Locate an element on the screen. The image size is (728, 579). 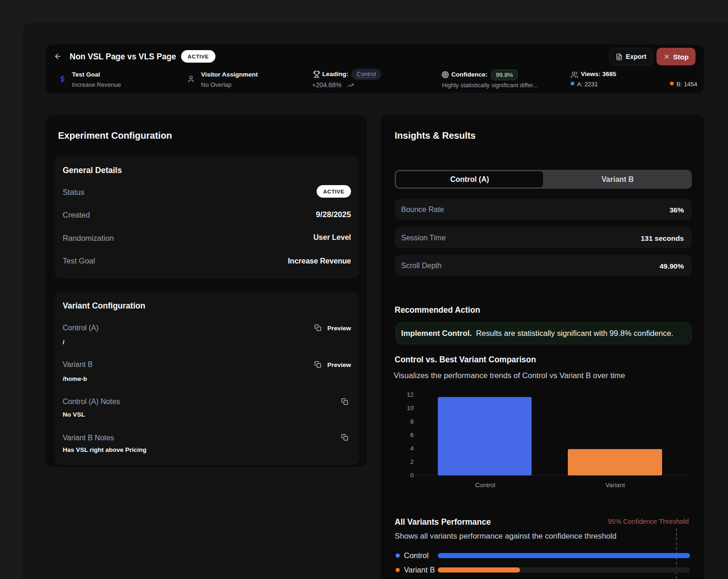
svg-text: 4 is located at coordinates (412, 448).